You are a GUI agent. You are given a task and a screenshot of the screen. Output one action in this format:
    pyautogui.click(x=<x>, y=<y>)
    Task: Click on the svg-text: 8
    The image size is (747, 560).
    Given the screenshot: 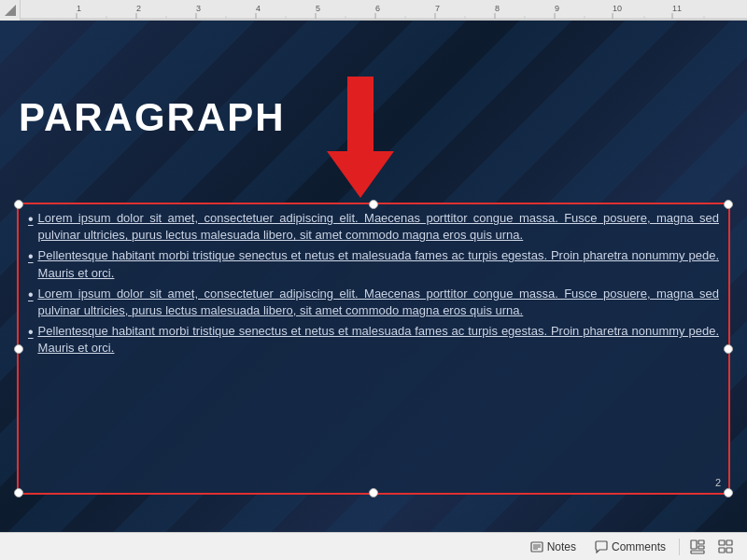 What is the action you would take?
    pyautogui.click(x=497, y=8)
    